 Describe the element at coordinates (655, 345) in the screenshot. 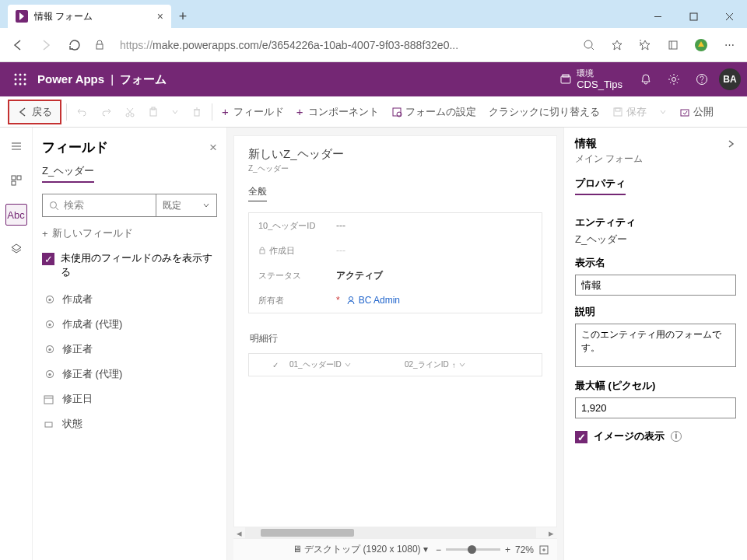

I see `description-input: このエンティティ用のフォームです。` at that location.